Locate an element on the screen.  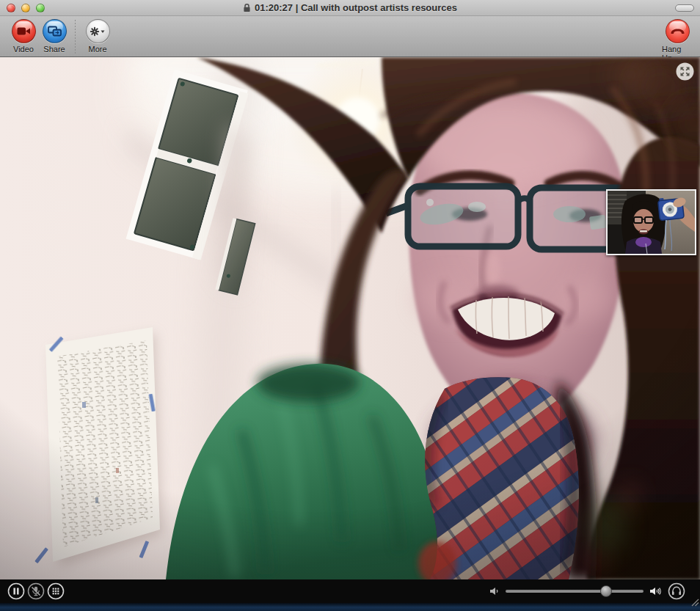
handset-down-icon is located at coordinates (678, 31).